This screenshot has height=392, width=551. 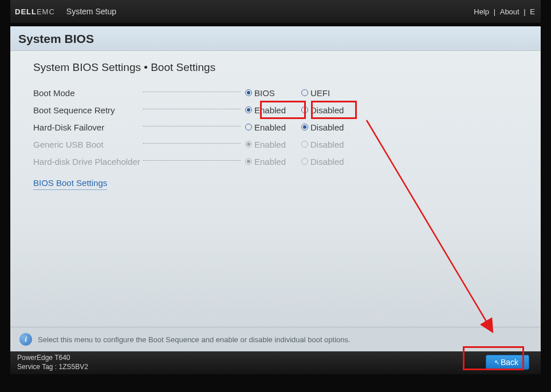 What do you see at coordinates (278, 110) in the screenshot?
I see `setting-row-boot-sequence-retry: Boot Sequence Retry Enabled Disabled` at bounding box center [278, 110].